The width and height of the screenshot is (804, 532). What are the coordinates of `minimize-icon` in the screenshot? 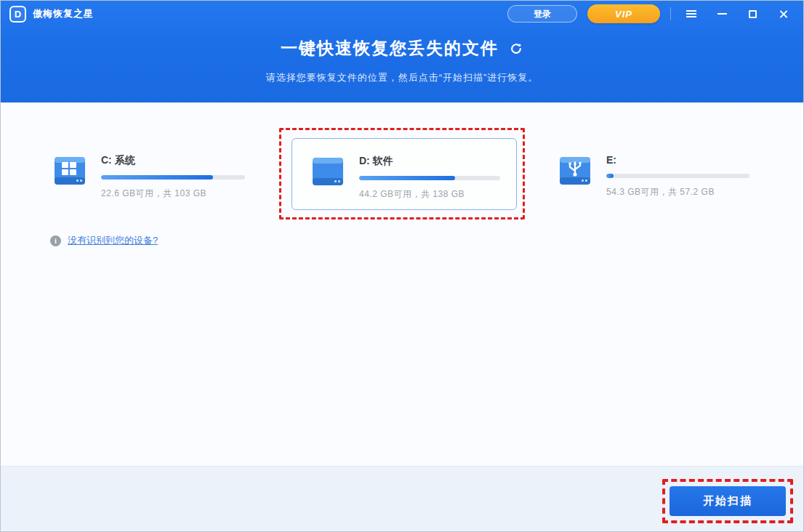 It's located at (723, 14).